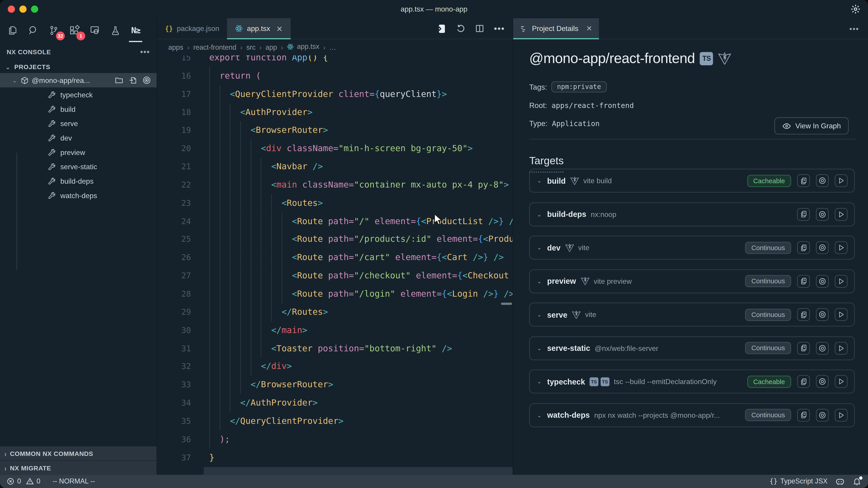 This screenshot has width=868, height=488. Describe the element at coordinates (556, 28) in the screenshot. I see `tab-project-details: Project Details ✕` at that location.